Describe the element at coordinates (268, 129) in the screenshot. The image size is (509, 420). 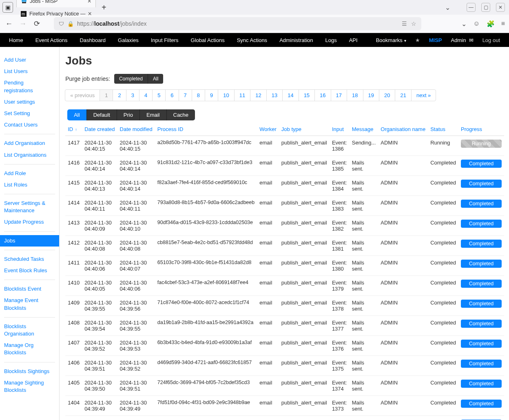
I see `column-header: Worker` at that location.